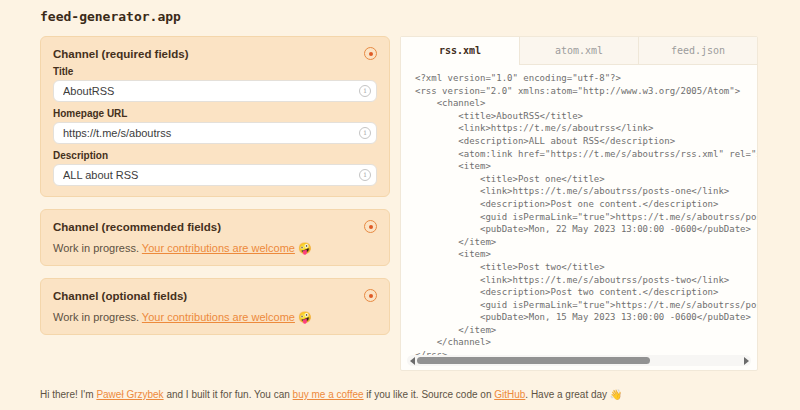 This screenshot has width=800, height=410. I want to click on homepage-url-field-group: Homepage URL, so click(215, 126).